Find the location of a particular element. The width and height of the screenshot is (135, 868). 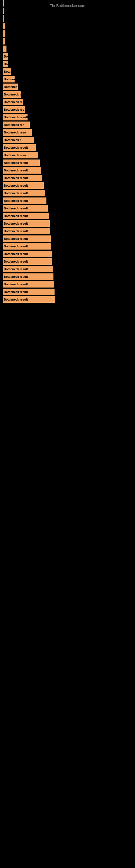

bottleneck-bar: Bottl is located at coordinates (7, 71).